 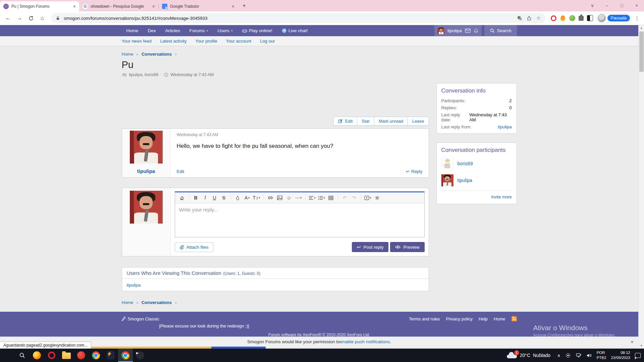 I want to click on align-icon: ▾, so click(x=312, y=198).